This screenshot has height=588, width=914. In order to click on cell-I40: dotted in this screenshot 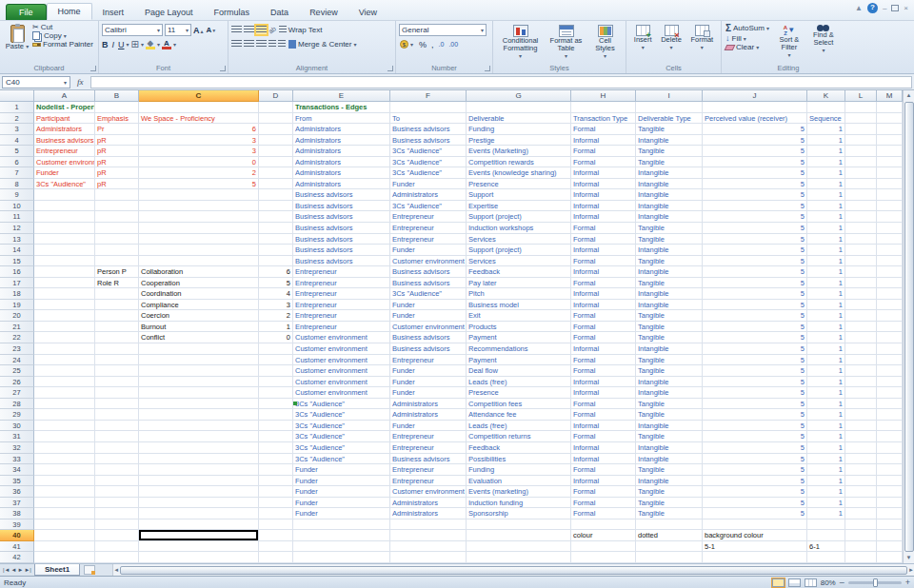, I will do `click(669, 536)`.